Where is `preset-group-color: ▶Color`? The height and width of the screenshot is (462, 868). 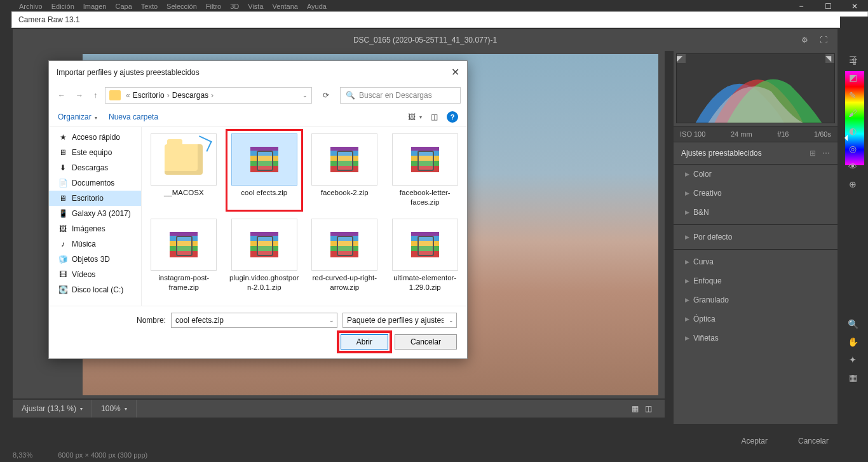
preset-group-color: ▶Color is located at coordinates (756, 174).